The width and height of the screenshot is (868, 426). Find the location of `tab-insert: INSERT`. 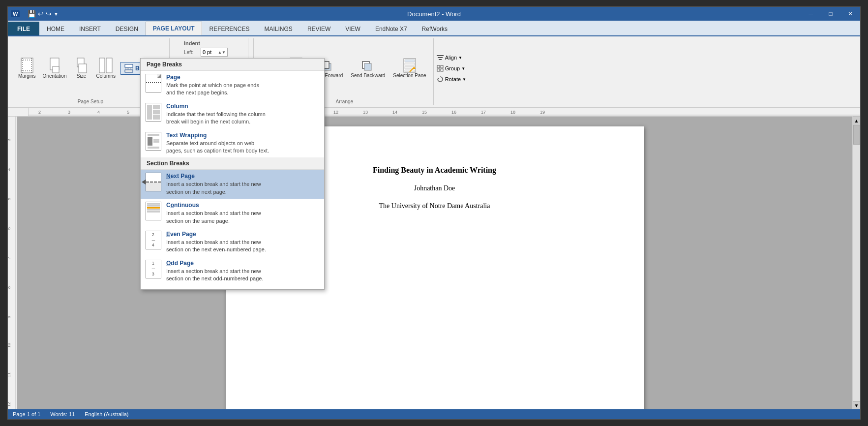

tab-insert: INSERT is located at coordinates (90, 29).